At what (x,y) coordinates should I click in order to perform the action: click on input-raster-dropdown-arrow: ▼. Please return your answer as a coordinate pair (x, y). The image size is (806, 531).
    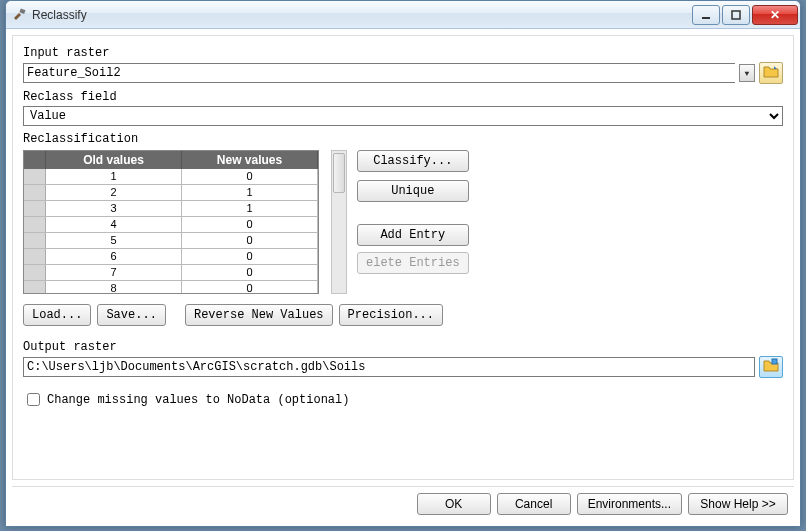
    Looking at the image, I should click on (747, 73).